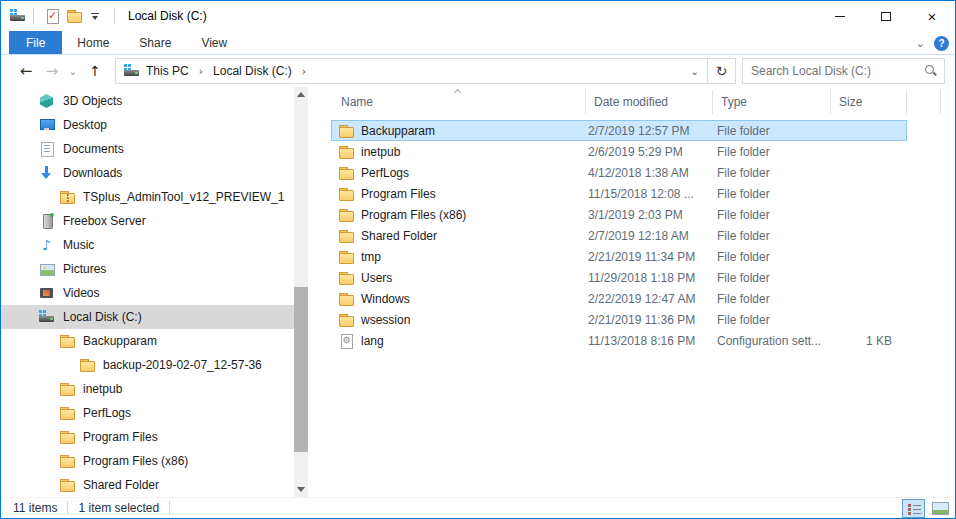  What do you see at coordinates (168, 71) in the screenshot?
I see `breadcrumb-segment-this-pc: This PC` at bounding box center [168, 71].